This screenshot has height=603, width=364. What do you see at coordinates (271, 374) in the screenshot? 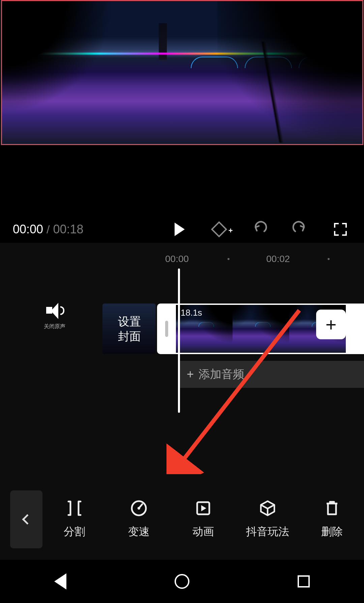
I see `add-audio-button: + 添加音频` at bounding box center [271, 374].